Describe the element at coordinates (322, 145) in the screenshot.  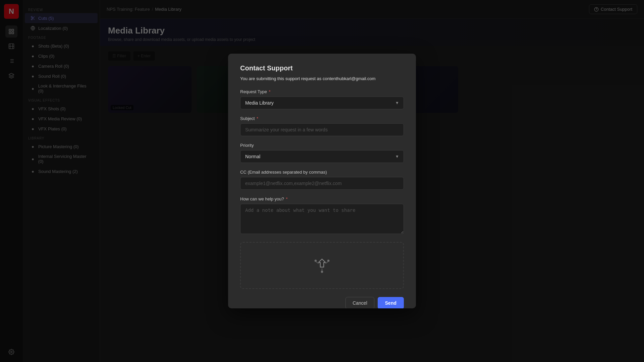
I see `priority-label: Priority` at that location.